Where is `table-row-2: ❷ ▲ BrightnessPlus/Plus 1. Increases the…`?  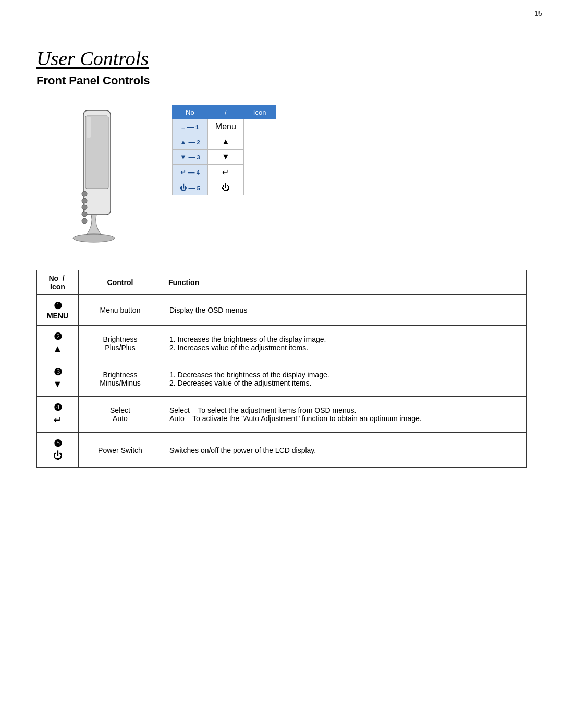
table-row-2: ❷ ▲ BrightnessPlus/Plus 1. Increases the… is located at coordinates (282, 343).